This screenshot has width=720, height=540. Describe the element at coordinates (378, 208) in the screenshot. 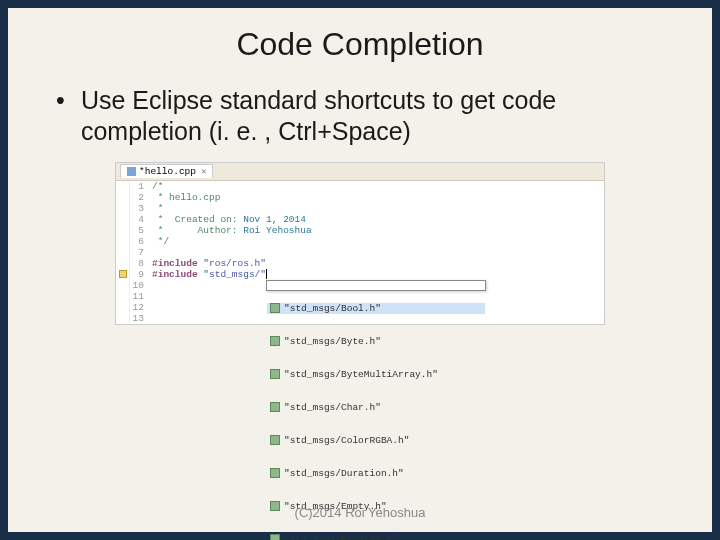

I see `code-line: *` at that location.